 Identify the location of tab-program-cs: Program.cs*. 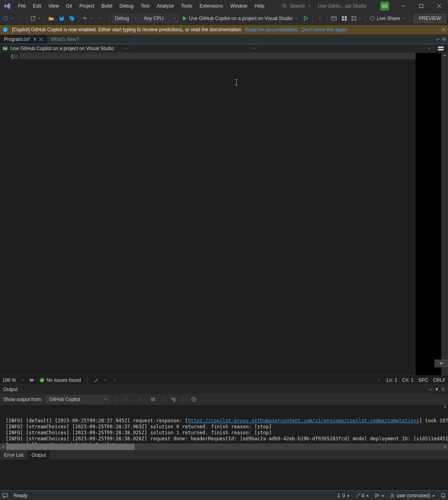
(23, 39).